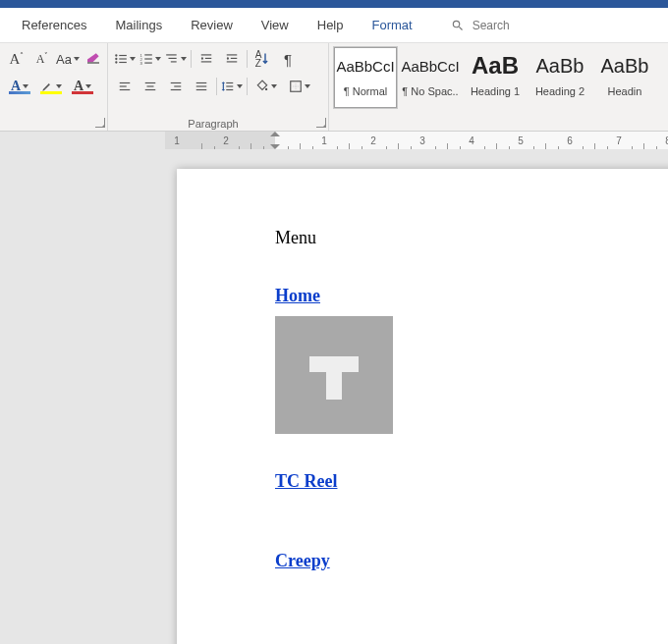  I want to click on paragraph-group-label: Paragraph, so click(213, 124).